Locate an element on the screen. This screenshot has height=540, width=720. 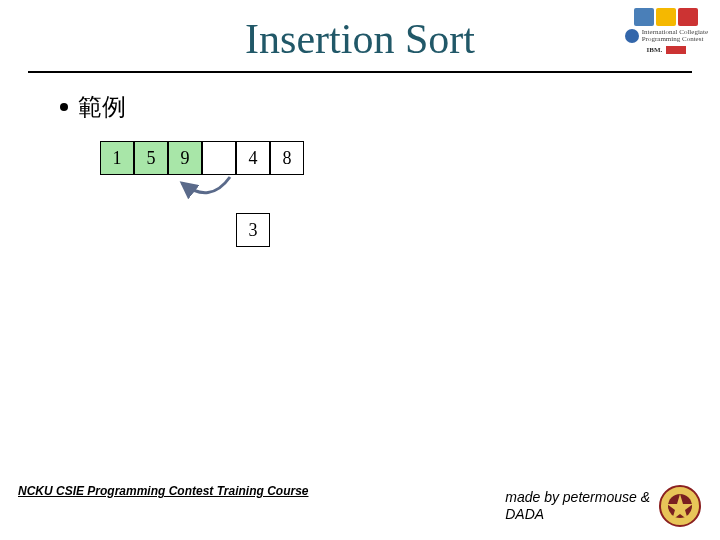
ncku-logo-icon is located at coordinates (680, 506).